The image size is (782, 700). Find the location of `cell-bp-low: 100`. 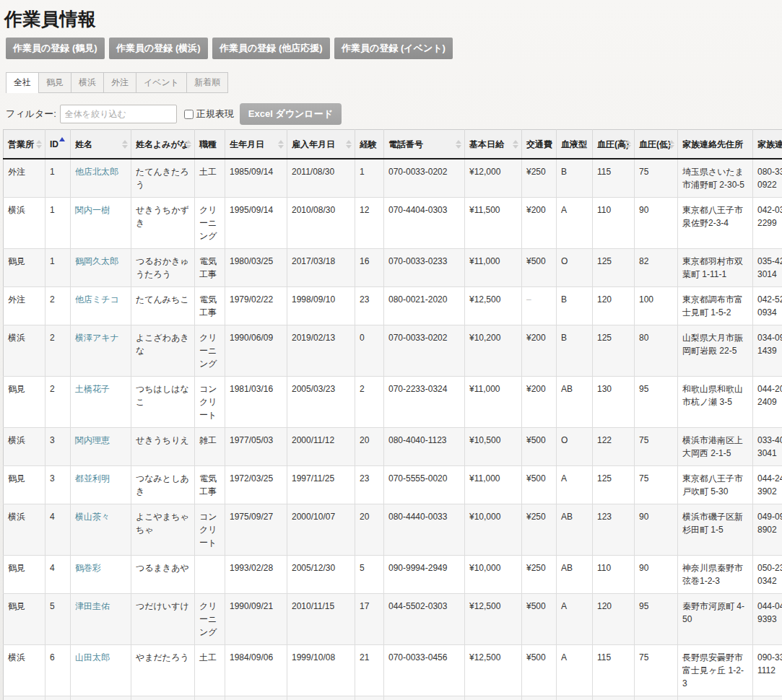

cell-bp-low: 100 is located at coordinates (656, 306).